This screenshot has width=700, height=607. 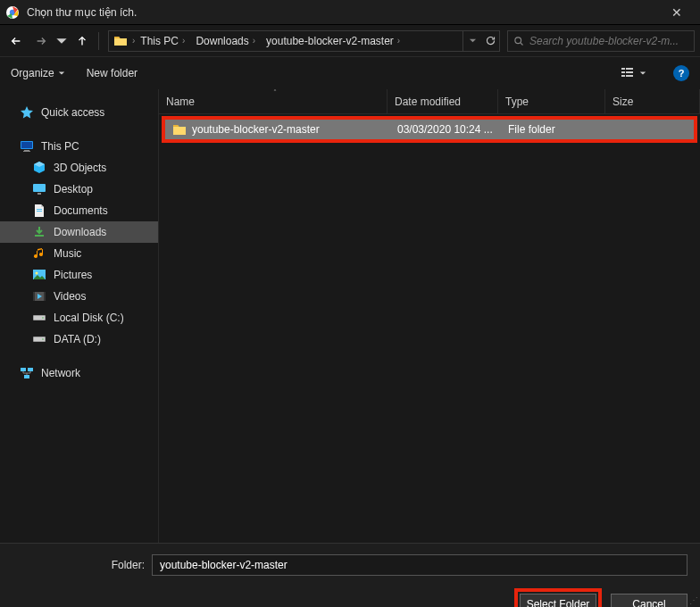 I want to click on forward-button, so click(x=41, y=41).